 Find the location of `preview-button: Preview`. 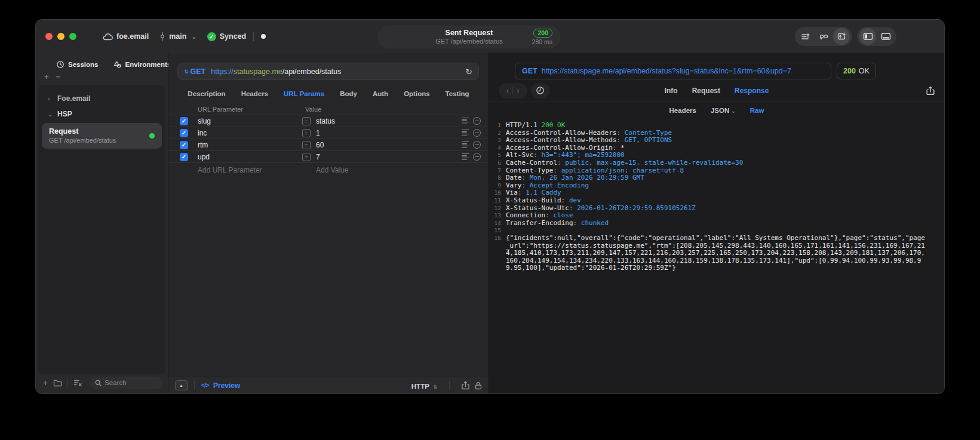

preview-button: Preview is located at coordinates (227, 386).